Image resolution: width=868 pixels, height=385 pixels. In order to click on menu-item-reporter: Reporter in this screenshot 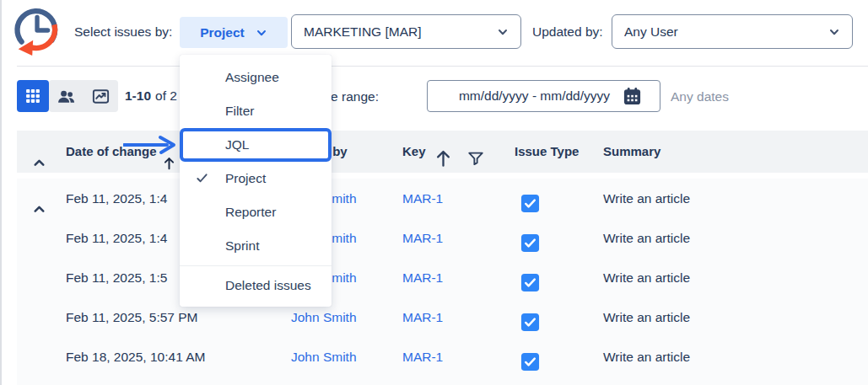, I will do `click(256, 212)`.